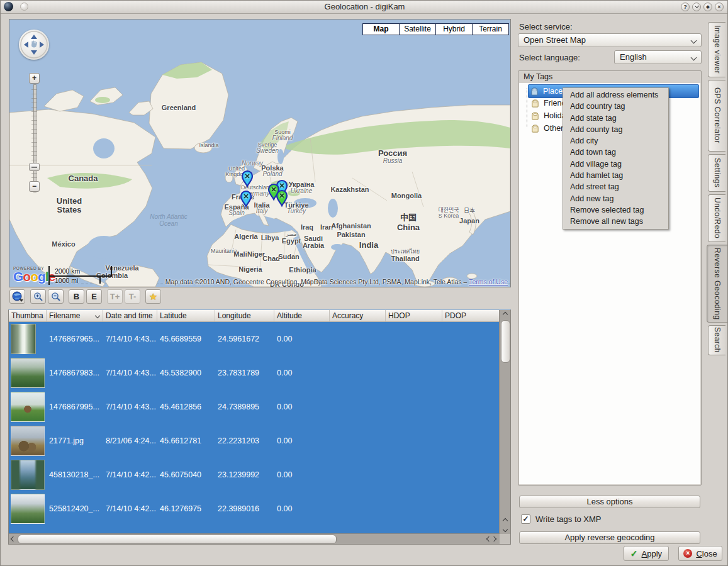  What do you see at coordinates (615, 106) in the screenshot?
I see `menu-item-add-country-tag: Add country tag` at bounding box center [615, 106].